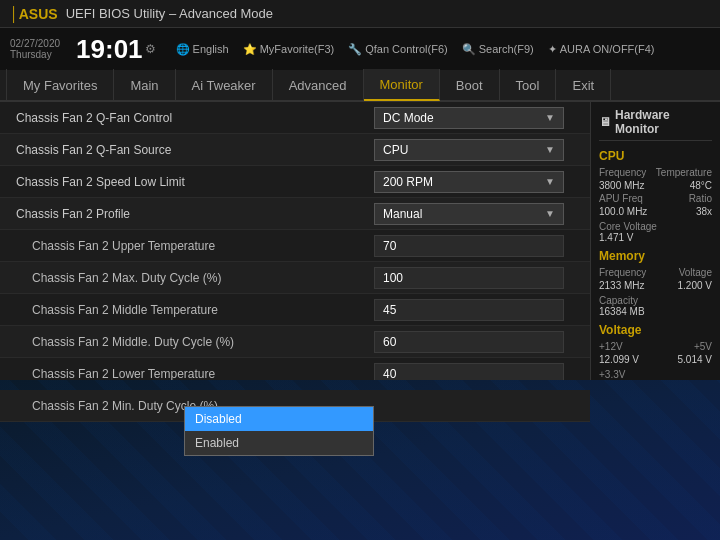 The image size is (720, 540). What do you see at coordinates (664, 122) in the screenshot?
I see `hw-monitor-title-text: Hardware Monitor` at bounding box center [664, 122].